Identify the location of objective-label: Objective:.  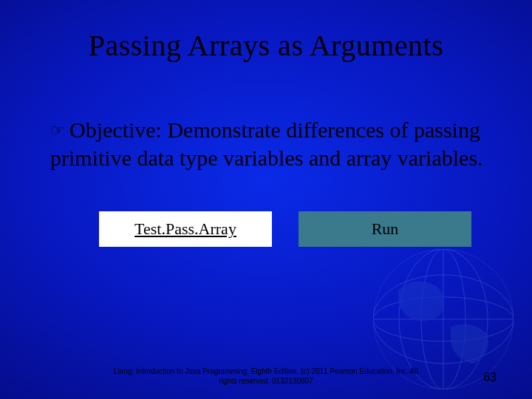
(115, 130).